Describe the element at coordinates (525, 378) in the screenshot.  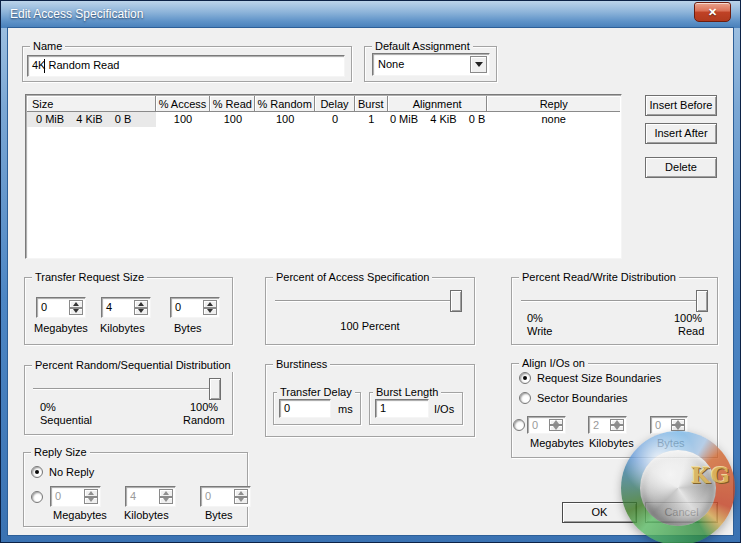
I see `request-size-boundaries-radio` at that location.